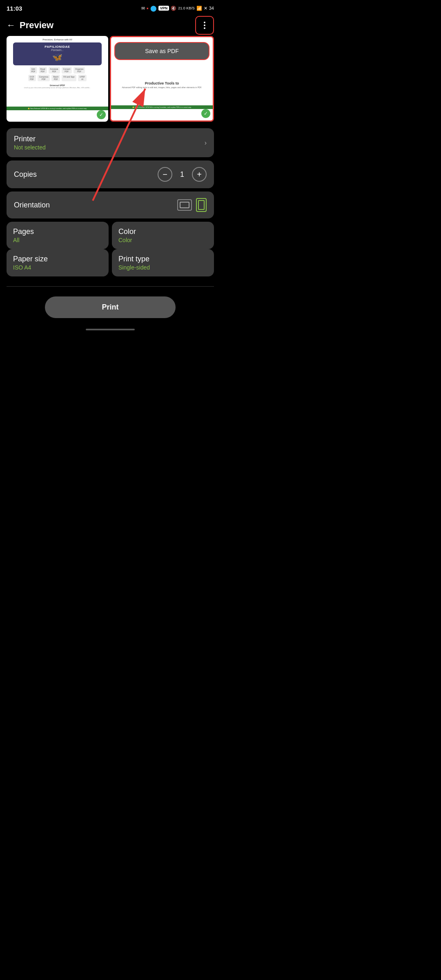 This screenshot has width=441, height=980. I want to click on print-type-cell: Print type Single-sided, so click(163, 263).